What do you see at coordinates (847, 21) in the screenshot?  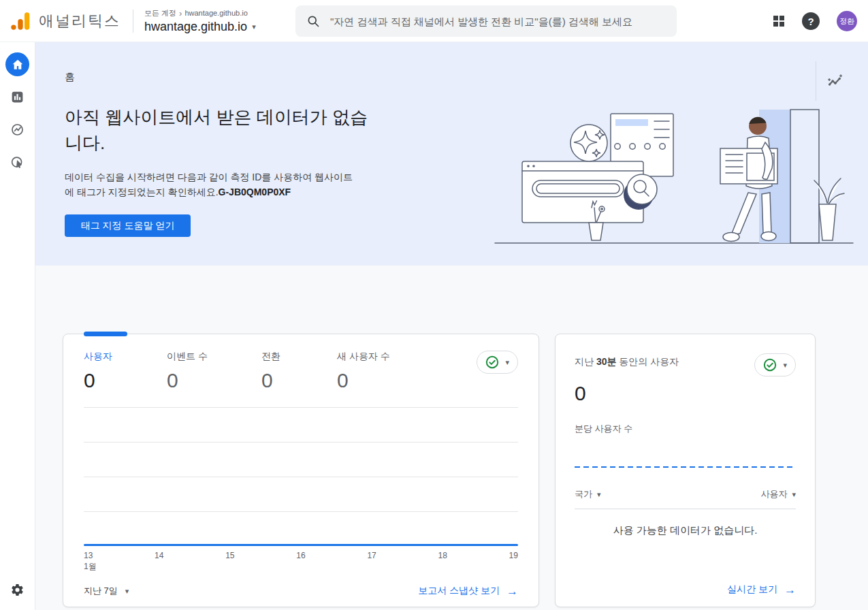 I see `account-avatar: 정환` at bounding box center [847, 21].